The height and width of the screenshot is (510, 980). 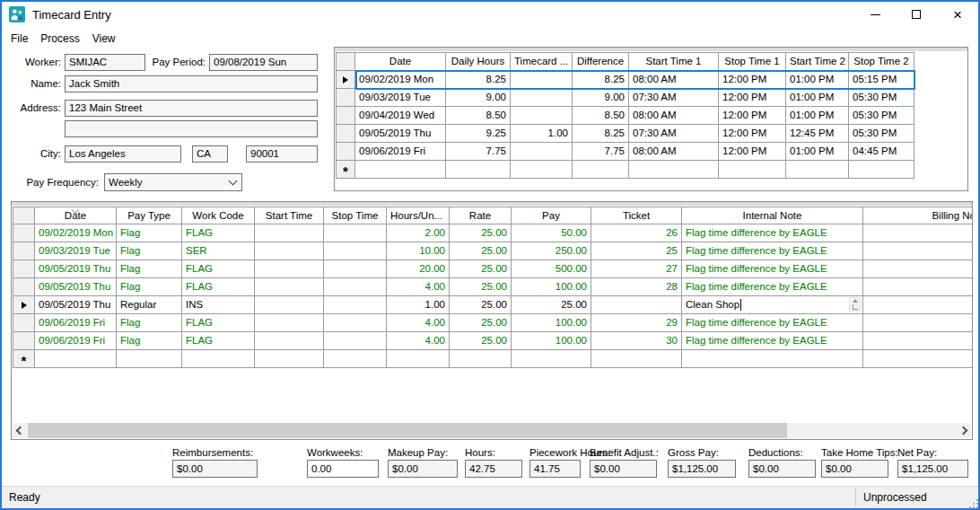 What do you see at coordinates (674, 80) in the screenshot?
I see `grid-cell: 08:00 AM` at bounding box center [674, 80].